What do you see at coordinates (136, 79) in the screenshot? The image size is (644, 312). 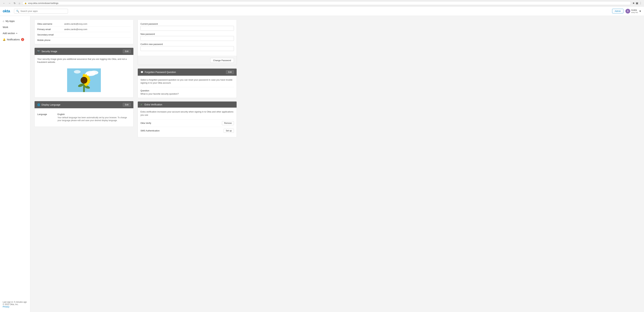 I see `content-grid: Okta username andre.zardo@voxy.com Prima…` at bounding box center [136, 79].